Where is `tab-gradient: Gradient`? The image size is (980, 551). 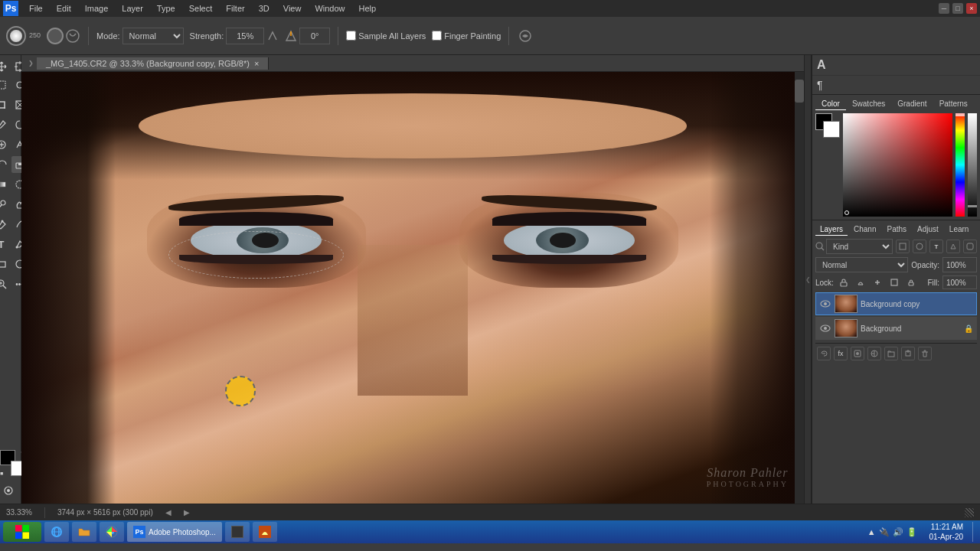 tab-gradient: Gradient is located at coordinates (912, 104).